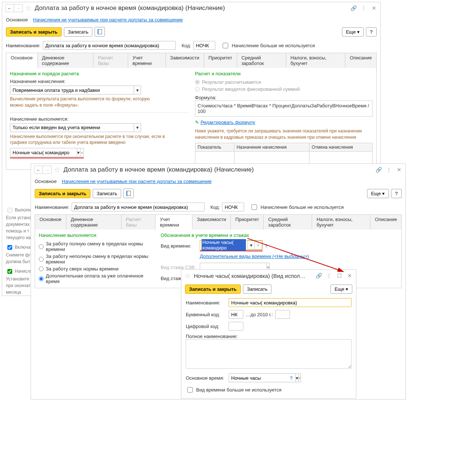 This screenshot has width=476, height=469. I want to click on code-label: Код:, so click(186, 46).